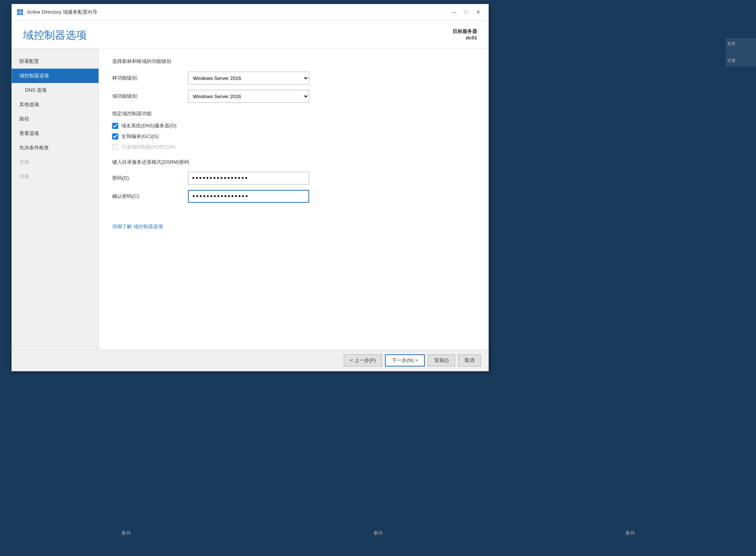  What do you see at coordinates (294, 196) in the screenshot?
I see `confirm-password-row: 确认密码(C):` at bounding box center [294, 196].